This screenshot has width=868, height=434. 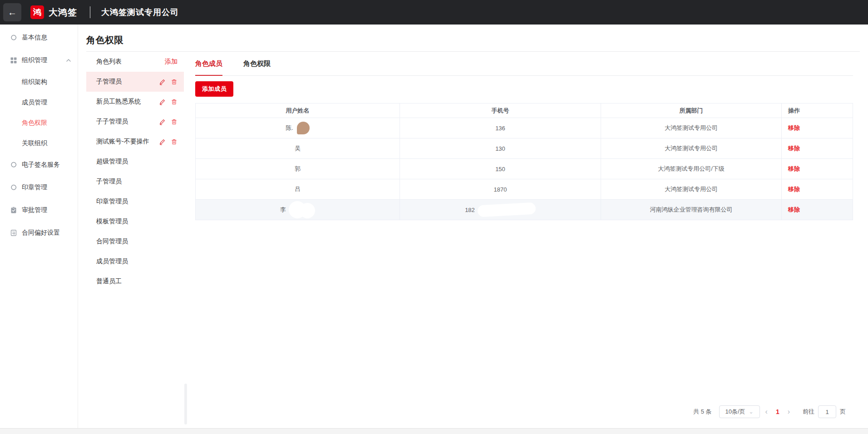 What do you see at coordinates (12, 12) in the screenshot?
I see `back-button: ←` at bounding box center [12, 12].